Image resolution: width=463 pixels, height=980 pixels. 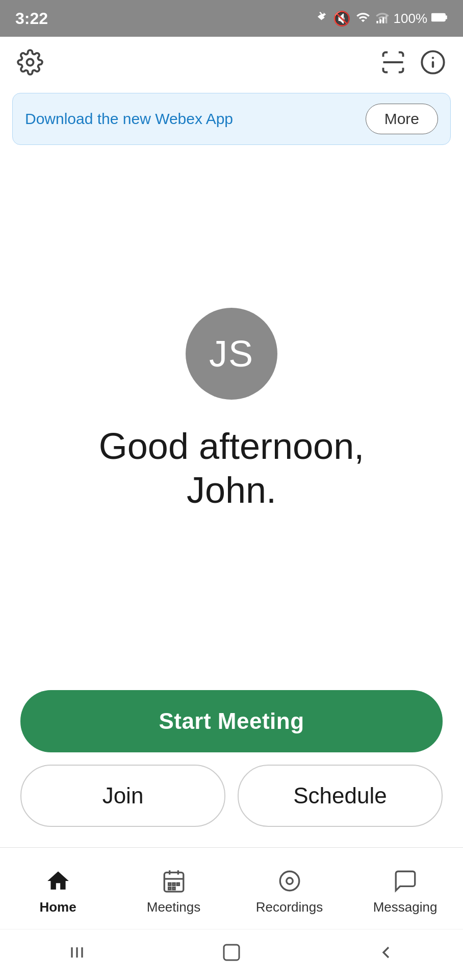 What do you see at coordinates (232, 721) in the screenshot?
I see `start-meeting-button: Start Meeting` at bounding box center [232, 721].